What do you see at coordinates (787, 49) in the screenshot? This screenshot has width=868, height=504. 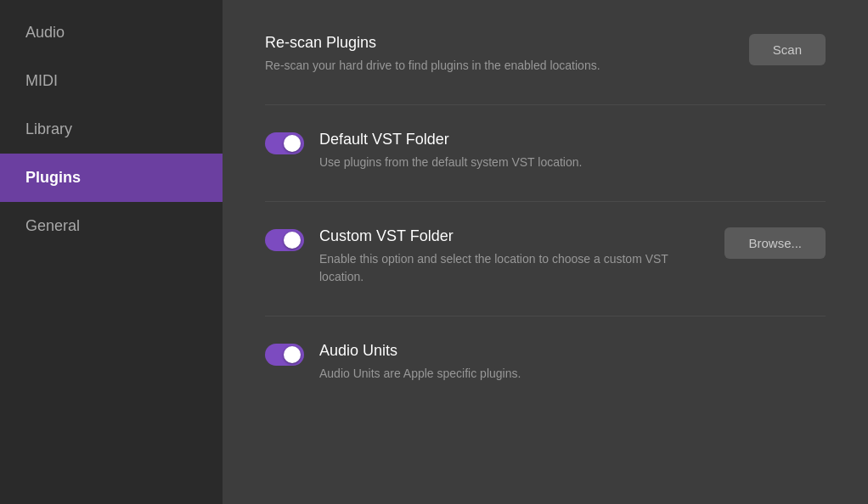 I see `scan-button: Scan` at bounding box center [787, 49].